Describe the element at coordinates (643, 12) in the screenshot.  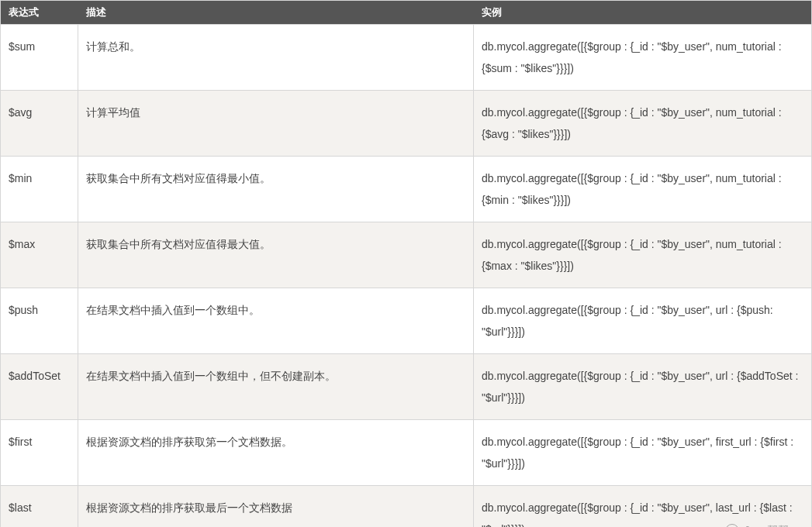
I see `header-example: 实例` at that location.